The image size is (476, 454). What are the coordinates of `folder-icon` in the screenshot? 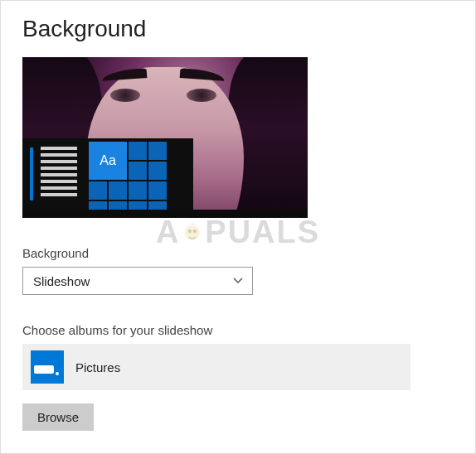 It's located at (47, 367).